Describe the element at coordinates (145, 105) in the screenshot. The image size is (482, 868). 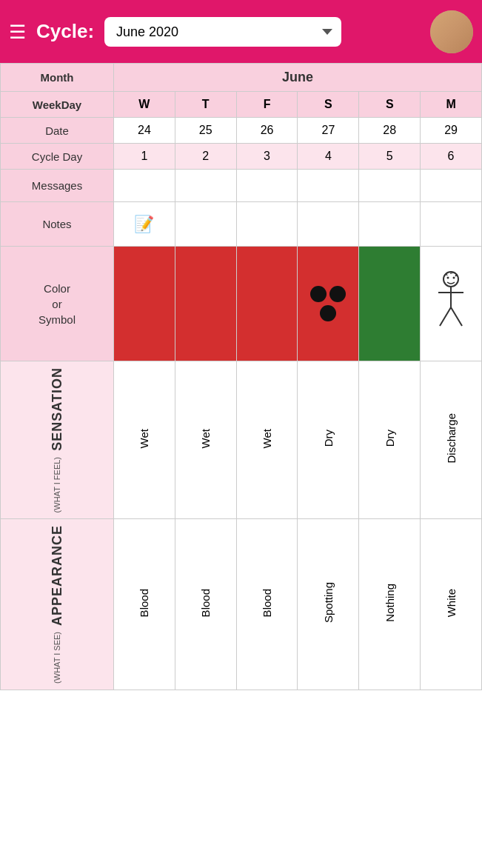
I see `weekday-w: W` at that location.